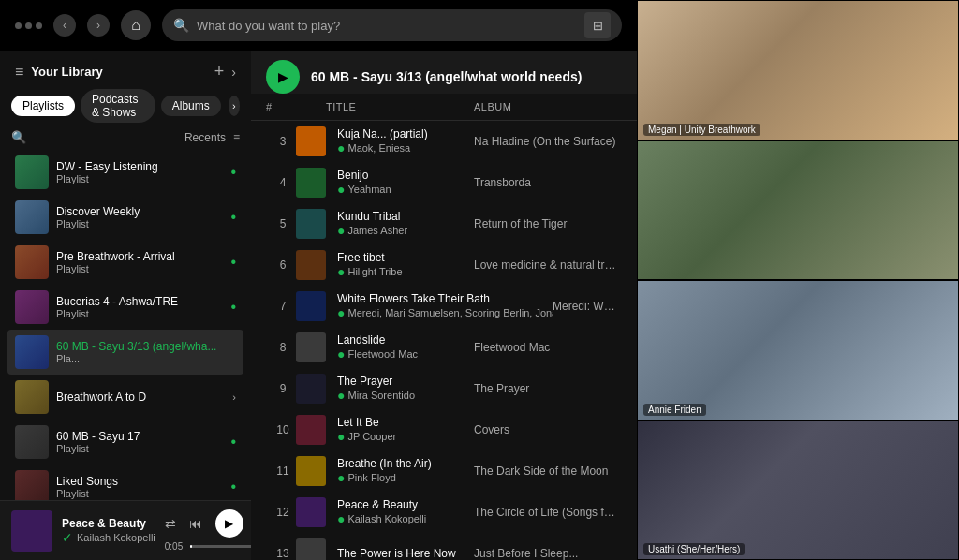 The image size is (959, 560). I want to click on track-album: The Prayer, so click(546, 389).